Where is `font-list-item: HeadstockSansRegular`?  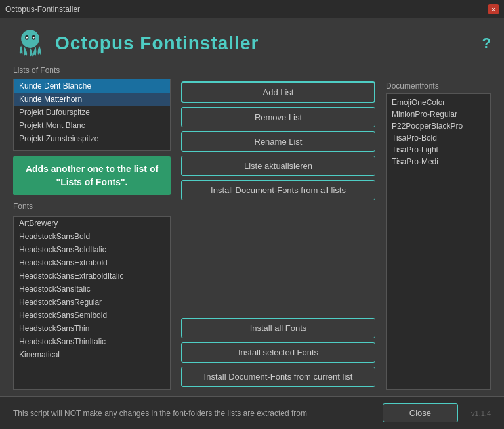 font-list-item: HeadstockSansRegular is located at coordinates (92, 302).